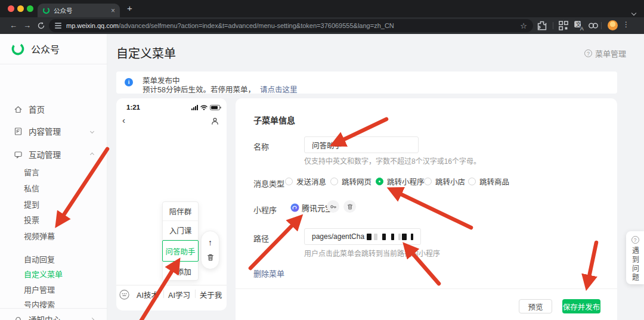 This screenshot has height=320, width=644. What do you see at coordinates (269, 184) in the screenshot?
I see `message-type-label: 消息类型` at bounding box center [269, 184].